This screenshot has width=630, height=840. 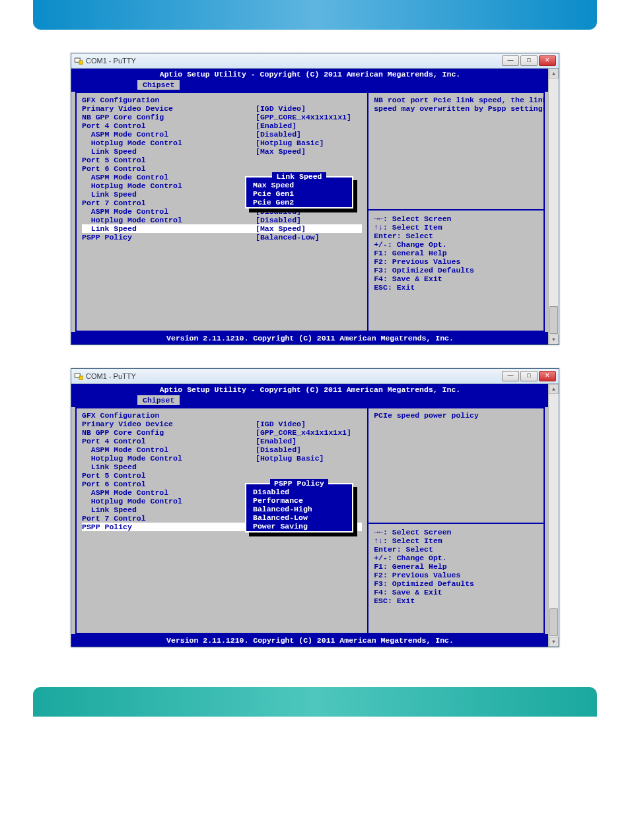 What do you see at coordinates (111, 61) in the screenshot?
I see `window-title: COM1 - PuTTY` at bounding box center [111, 61].